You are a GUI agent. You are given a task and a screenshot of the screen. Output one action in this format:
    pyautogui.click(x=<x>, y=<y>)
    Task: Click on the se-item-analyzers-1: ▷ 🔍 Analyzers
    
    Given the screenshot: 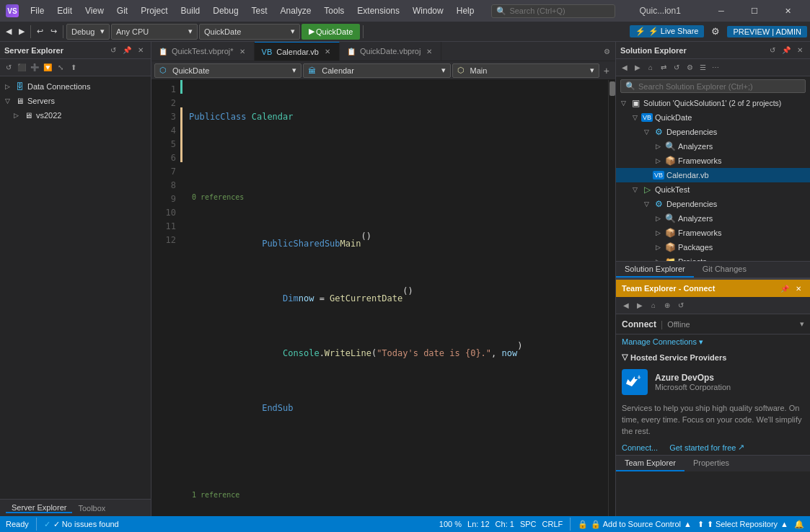 What is the action you would take?
    pyautogui.click(x=713, y=146)
    